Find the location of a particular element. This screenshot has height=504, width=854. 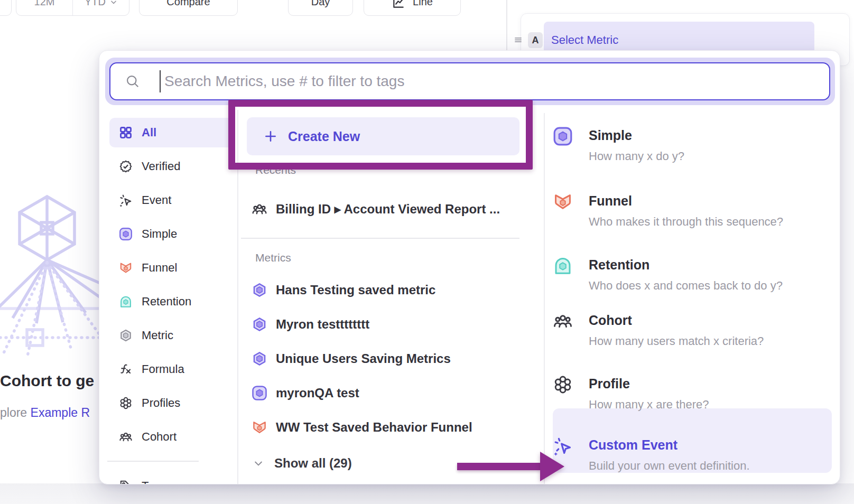

type-title: Retention is located at coordinates (619, 265).